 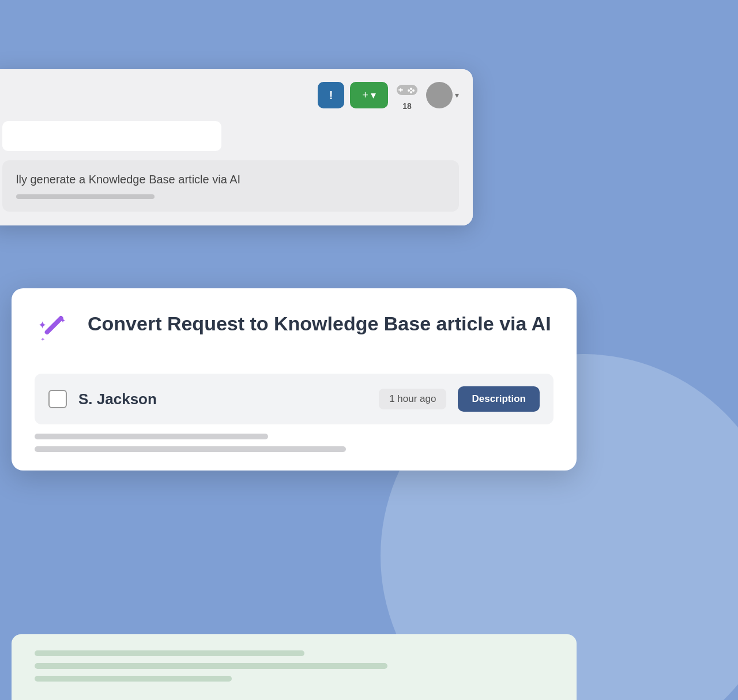 What do you see at coordinates (331, 96) in the screenshot?
I see `alert-icon: !` at bounding box center [331, 96].